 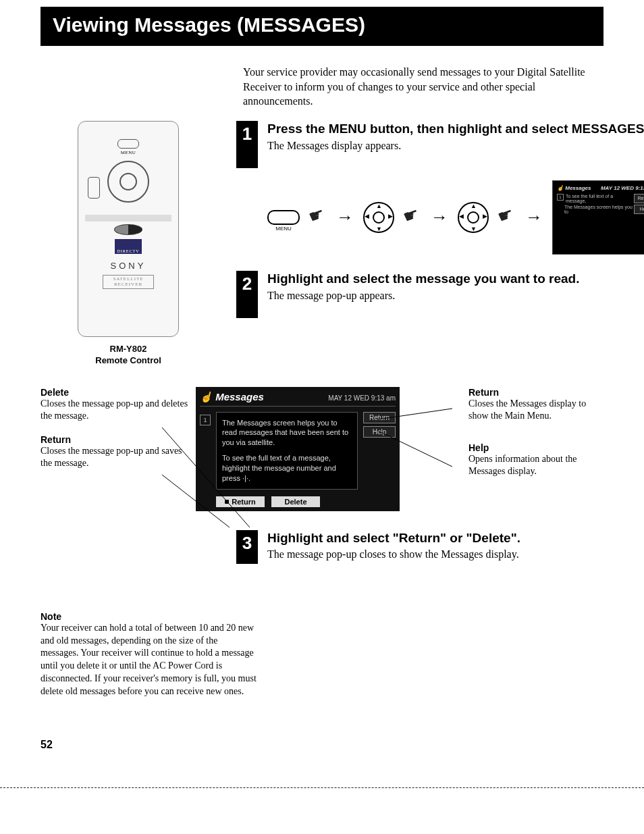 I want to click on dpad-select-icon: ▲▼◀▶, so click(x=473, y=217).